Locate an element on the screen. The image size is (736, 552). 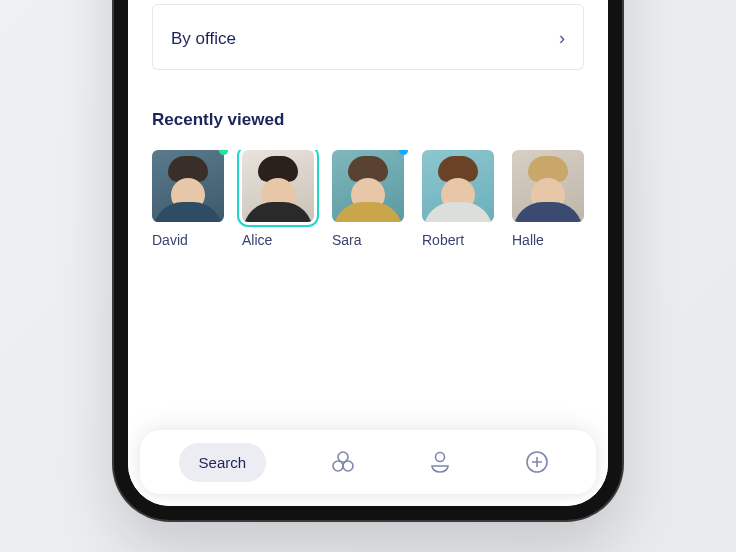
person-name: Alice is located at coordinates (278, 240).